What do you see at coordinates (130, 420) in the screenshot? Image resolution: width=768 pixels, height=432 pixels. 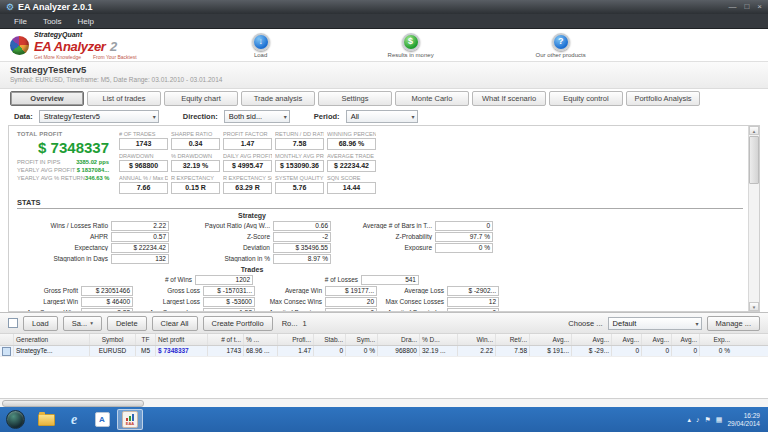 I see `ea-analyzer-icon: EAA` at bounding box center [130, 420].